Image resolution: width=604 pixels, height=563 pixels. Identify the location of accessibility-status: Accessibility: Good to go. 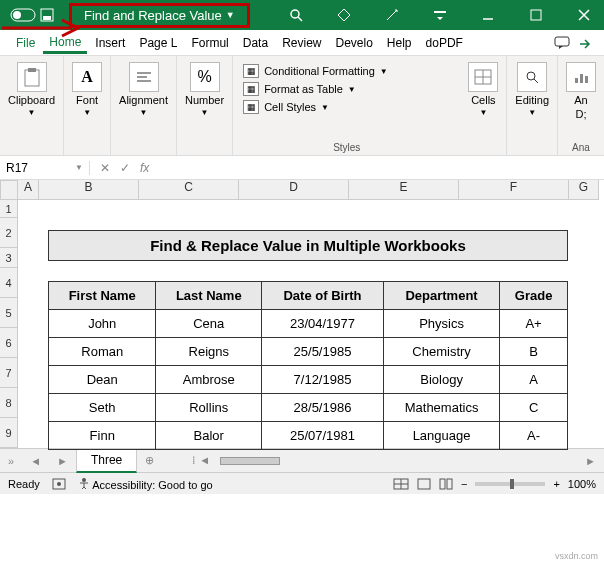
(146, 484).